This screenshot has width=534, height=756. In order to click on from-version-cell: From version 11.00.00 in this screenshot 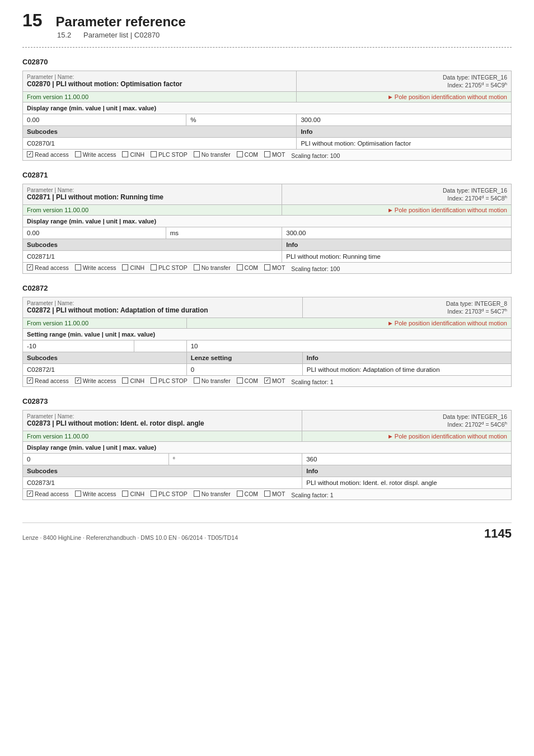, I will do `click(105, 323)`.